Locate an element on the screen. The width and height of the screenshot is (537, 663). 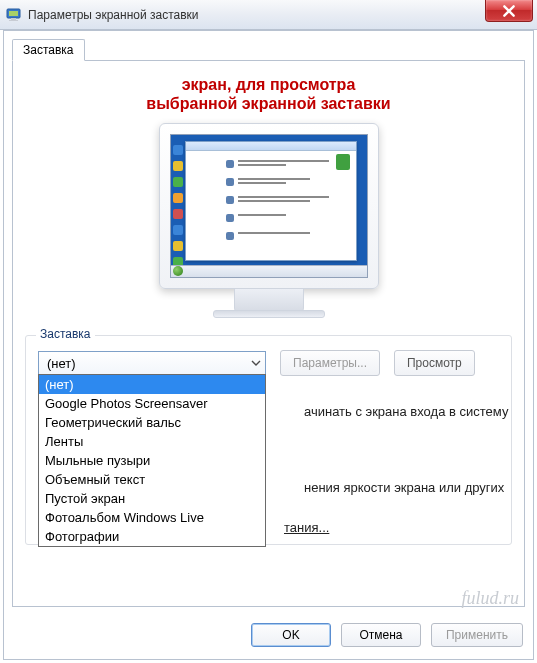
screensaver-combo: (нет) is located at coordinates (152, 363).